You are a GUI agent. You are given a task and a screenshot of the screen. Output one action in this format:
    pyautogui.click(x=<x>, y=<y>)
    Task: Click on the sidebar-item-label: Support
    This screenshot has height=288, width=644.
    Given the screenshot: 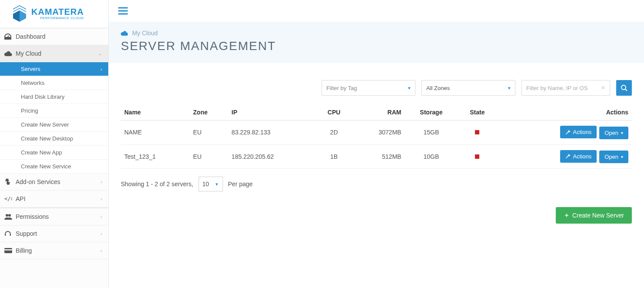 What is the action you would take?
    pyautogui.click(x=58, y=234)
    